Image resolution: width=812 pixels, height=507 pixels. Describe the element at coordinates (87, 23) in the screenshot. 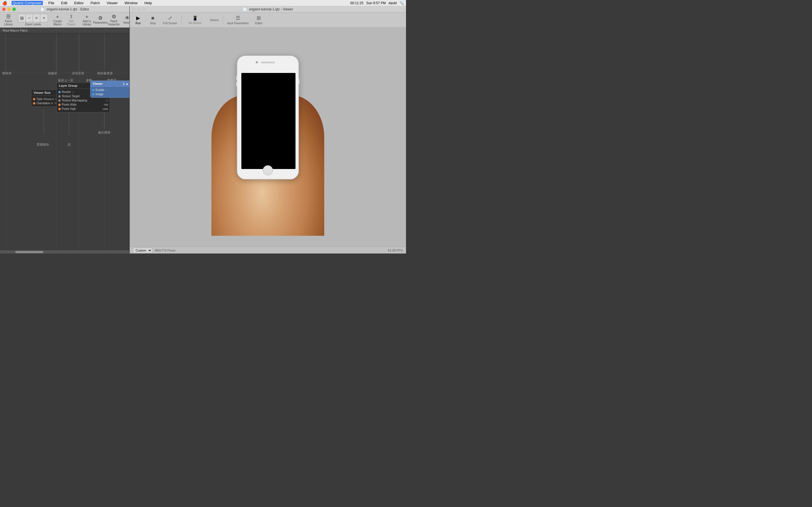

I see `add-to-library-label: Add to Library` at that location.